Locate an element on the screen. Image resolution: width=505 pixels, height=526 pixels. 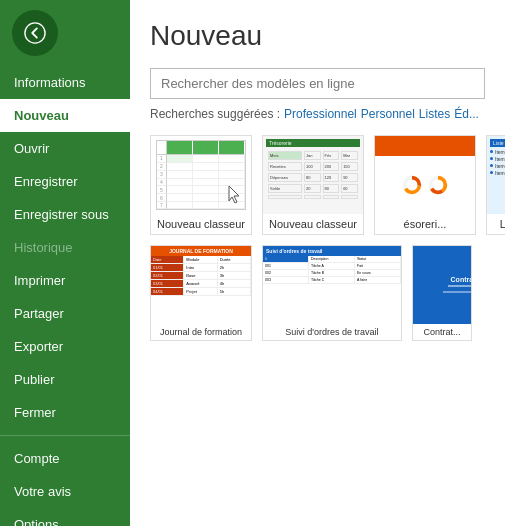
sidebar-item-votre-avis: Votre avis is located at coordinates (65, 492).